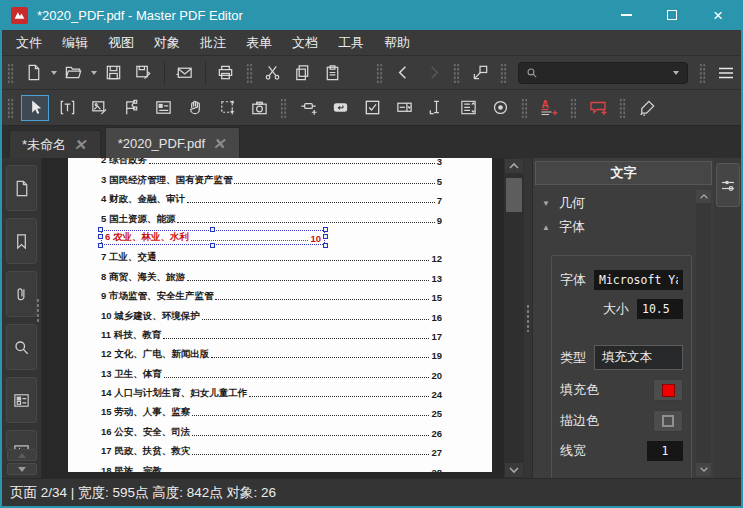  I want to click on back-button, so click(403, 73).